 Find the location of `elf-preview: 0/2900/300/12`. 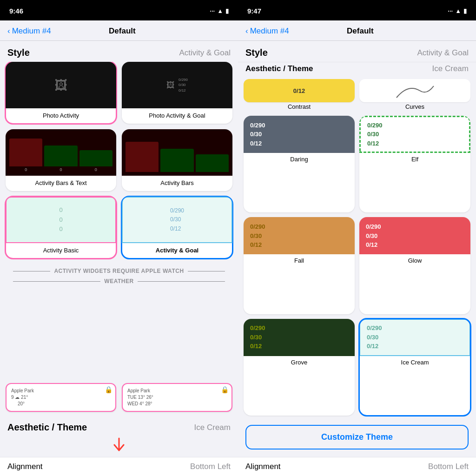

elf-preview: 0/2900/300/12 is located at coordinates (415, 134).